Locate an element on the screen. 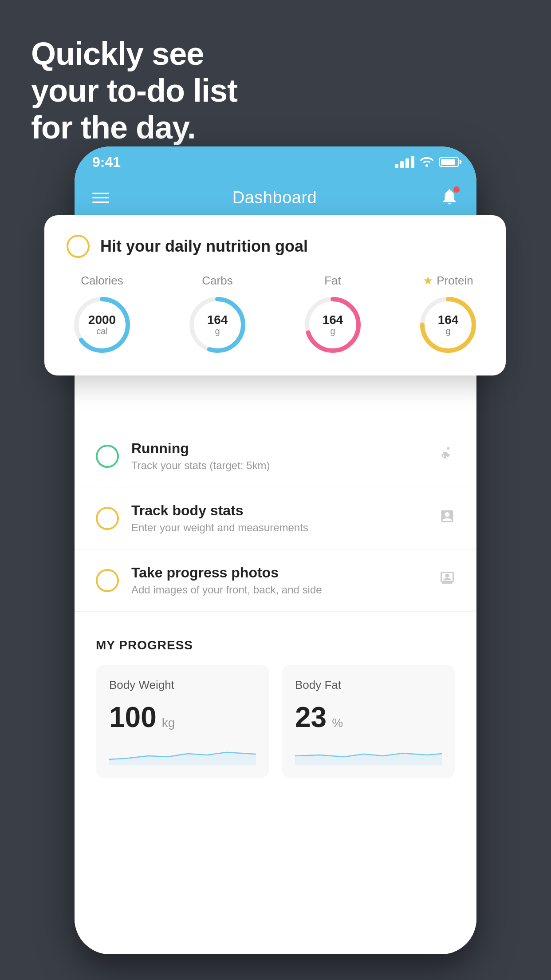 The height and width of the screenshot is (980, 551). body-weight-card: Body Weight 100 kg is located at coordinates (183, 722).